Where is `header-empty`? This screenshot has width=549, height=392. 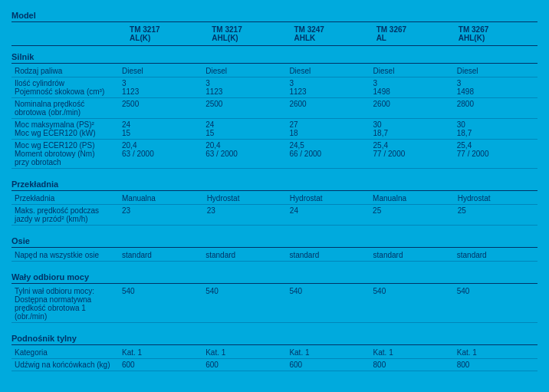 header-empty is located at coordinates (69, 35).